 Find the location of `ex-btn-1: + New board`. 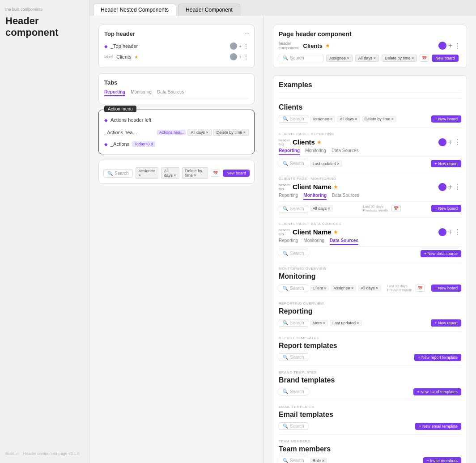

ex-btn-1: + New board is located at coordinates (446, 119).